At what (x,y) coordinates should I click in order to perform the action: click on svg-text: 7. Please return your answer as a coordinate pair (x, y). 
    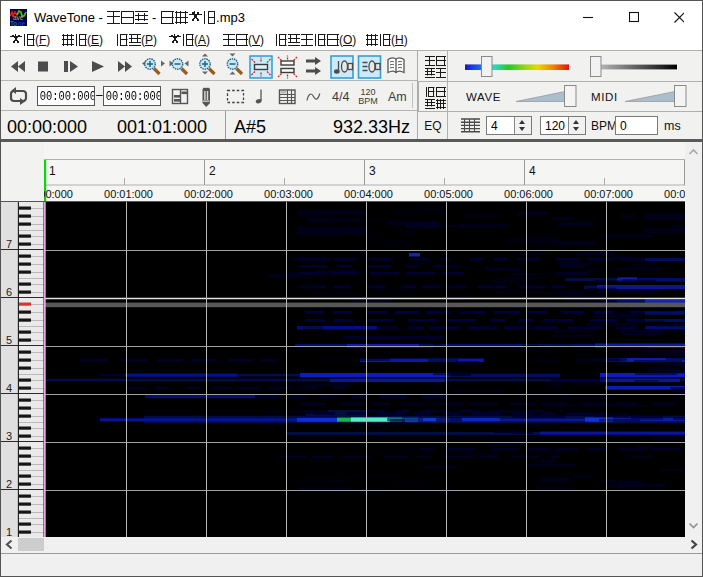
    Looking at the image, I should click on (9, 244).